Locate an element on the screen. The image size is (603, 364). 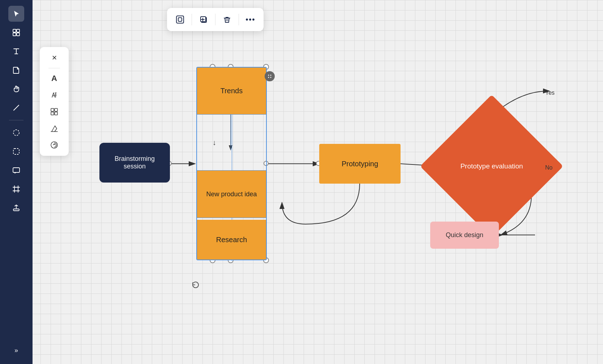
cursor-tool is located at coordinates (16, 14).